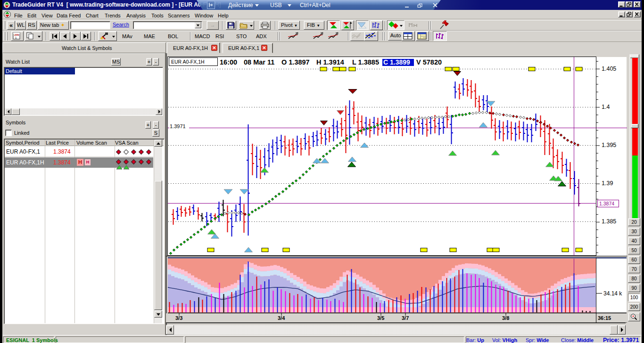 This screenshot has height=343, width=644. Describe the element at coordinates (281, 318) in the screenshot. I see `svg-text: 3/4` at that location.